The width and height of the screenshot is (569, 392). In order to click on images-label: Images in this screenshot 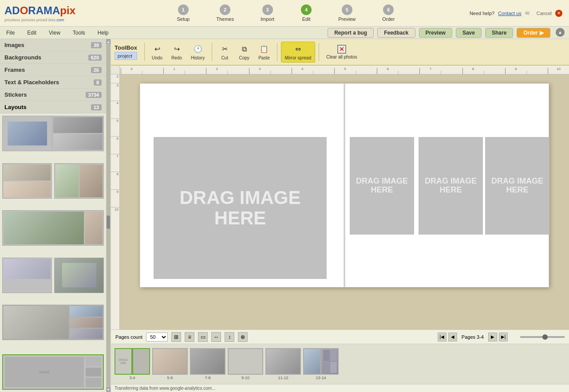, I will do `click(14, 45)`.